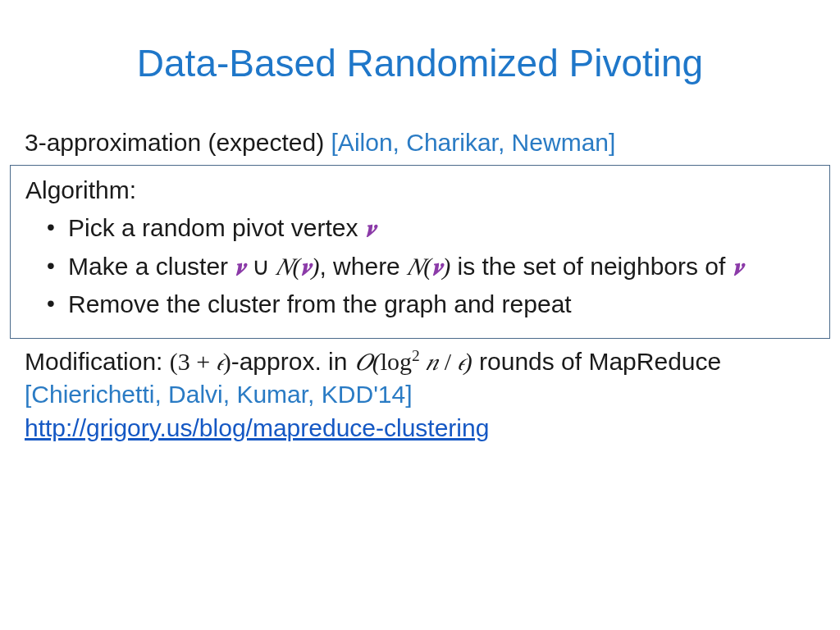 The width and height of the screenshot is (840, 630). What do you see at coordinates (363, 266) in the screenshot?
I see `step2-mid1: , where` at bounding box center [363, 266].